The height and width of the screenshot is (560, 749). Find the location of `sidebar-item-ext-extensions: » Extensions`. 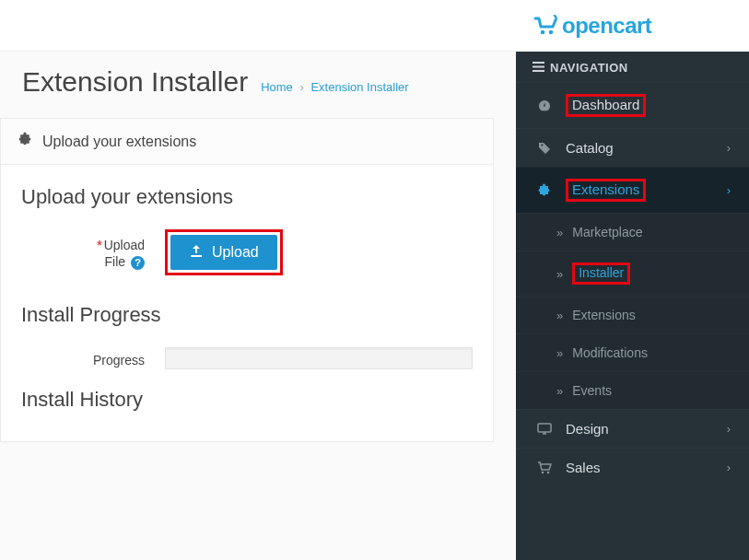

sidebar-item-ext-extensions: » Extensions is located at coordinates (632, 315).